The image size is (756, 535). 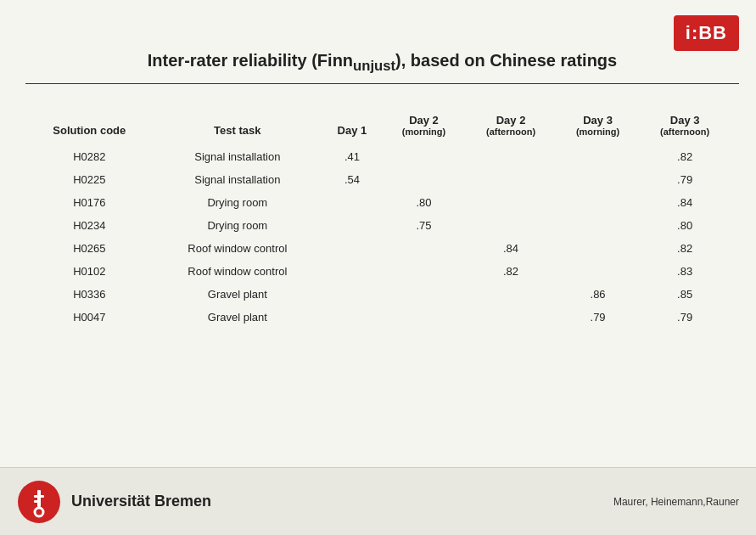 I want to click on title-section: Inter-rater reliability (Finnunjust), ba…, so click(x=382, y=68).